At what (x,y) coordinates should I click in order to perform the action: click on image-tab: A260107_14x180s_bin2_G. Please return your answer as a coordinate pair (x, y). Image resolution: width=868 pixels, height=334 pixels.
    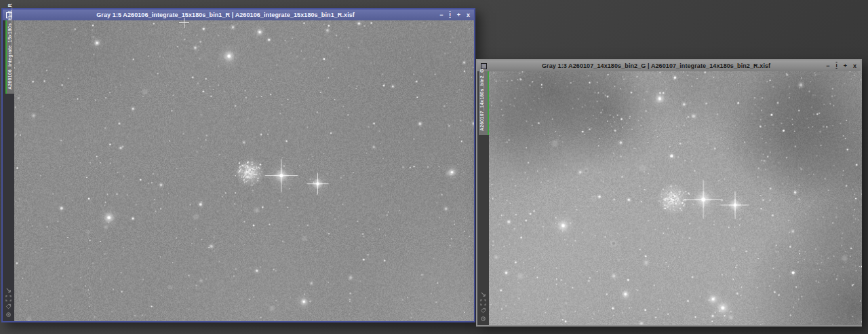
    Looking at the image, I should click on (484, 103).